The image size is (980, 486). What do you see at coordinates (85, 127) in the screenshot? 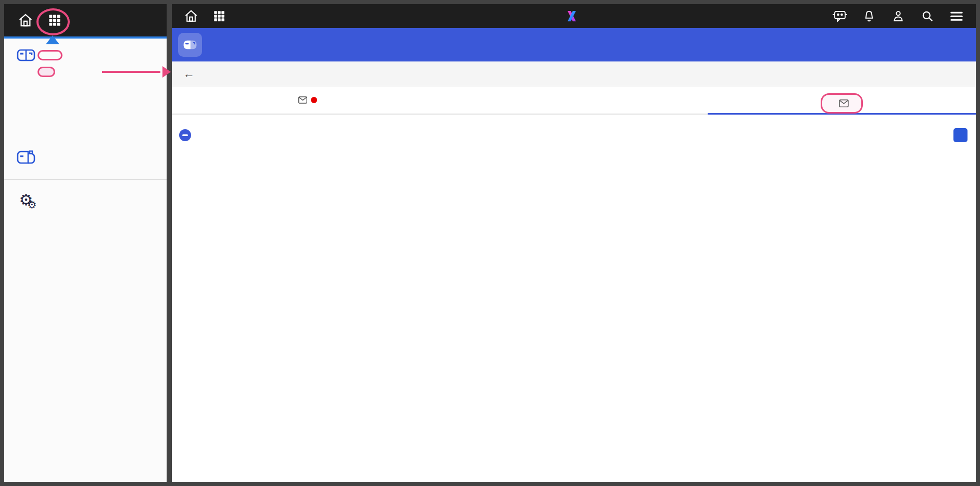
I see `sidebar-menu: ⚙⚙` at bounding box center [85, 127].